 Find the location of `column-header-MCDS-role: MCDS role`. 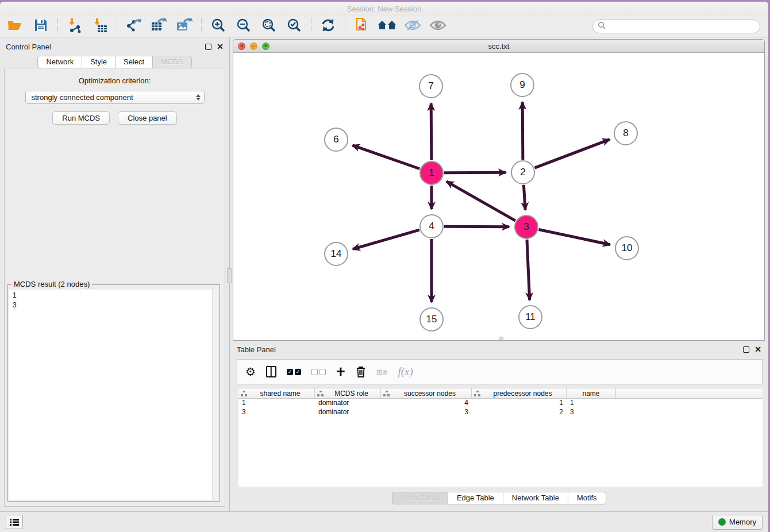

column-header-MCDS-role: MCDS role is located at coordinates (348, 393).